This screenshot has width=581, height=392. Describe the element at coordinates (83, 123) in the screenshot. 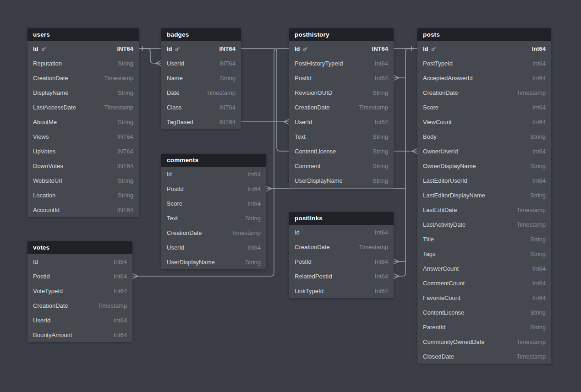

I see `table-users: usersIdINT64ReputationStringCreationDate…` at that location.